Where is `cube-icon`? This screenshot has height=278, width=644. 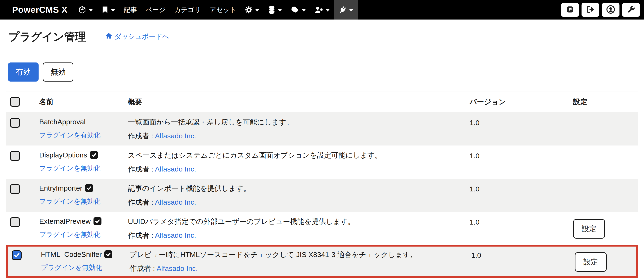
cube-icon is located at coordinates (82, 10).